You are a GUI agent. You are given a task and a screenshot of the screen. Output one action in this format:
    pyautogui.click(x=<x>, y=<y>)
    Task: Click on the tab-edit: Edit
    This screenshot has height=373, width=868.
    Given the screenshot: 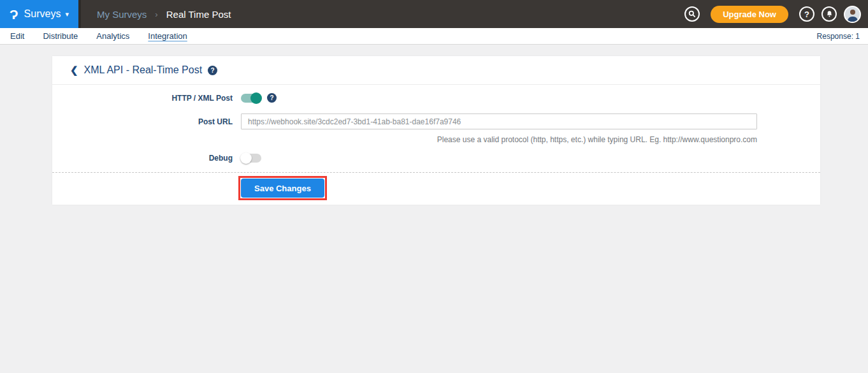 What is the action you would take?
    pyautogui.click(x=17, y=36)
    